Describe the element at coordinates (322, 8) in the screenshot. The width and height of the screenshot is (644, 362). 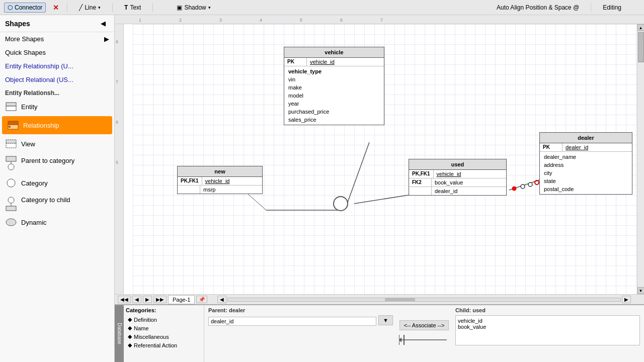
I see `connector-bar: ⬡ Connector ✕ ╱ Line ▾ T Text ▣ Shadow ▾…` at that location.